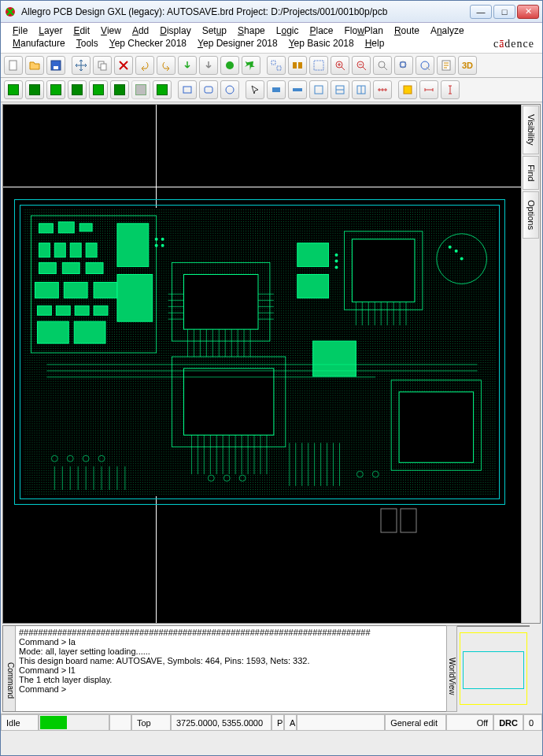 The image size is (543, 756). I want to click on menu-yep-designer: Yep Designer 2018, so click(238, 43).